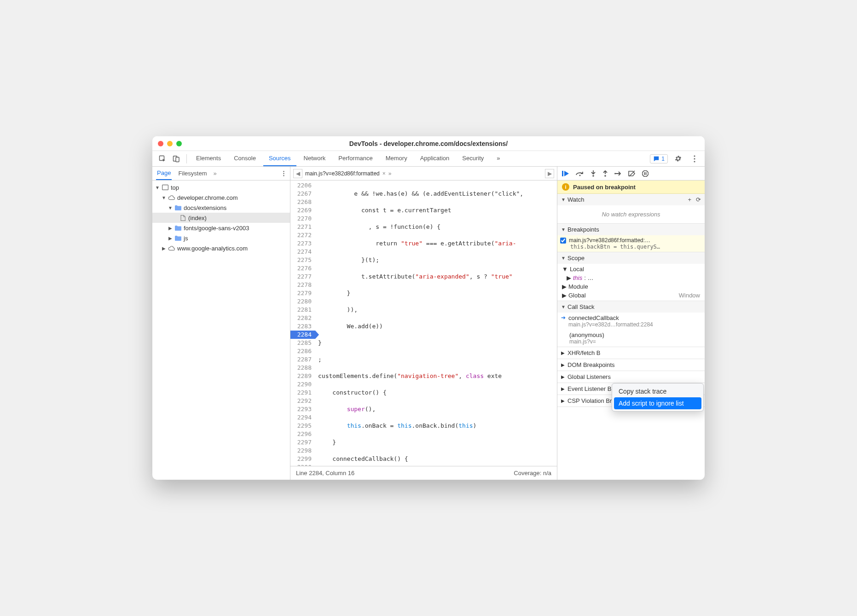  Describe the element at coordinates (631, 307) in the screenshot. I see `callstack-section-header: ▼Call Stack` at that location.